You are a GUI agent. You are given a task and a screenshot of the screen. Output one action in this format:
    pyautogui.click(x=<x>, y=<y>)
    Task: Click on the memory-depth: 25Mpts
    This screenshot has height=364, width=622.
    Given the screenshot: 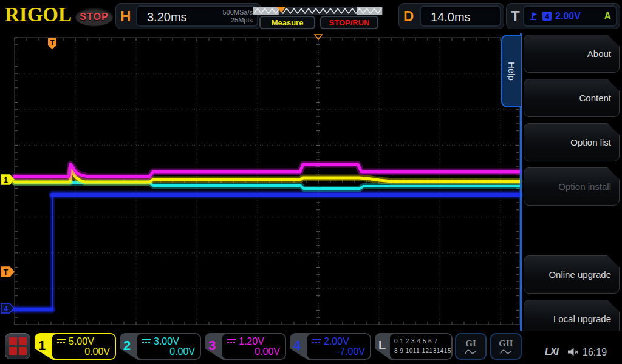 What is the action you would take?
    pyautogui.click(x=238, y=21)
    